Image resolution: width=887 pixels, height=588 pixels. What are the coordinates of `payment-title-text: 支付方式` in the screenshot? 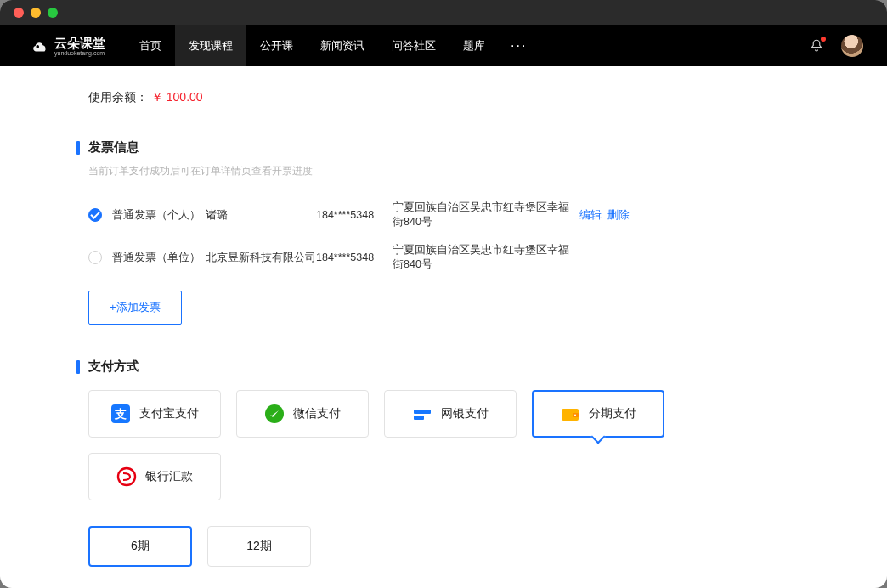 It's located at (114, 367).